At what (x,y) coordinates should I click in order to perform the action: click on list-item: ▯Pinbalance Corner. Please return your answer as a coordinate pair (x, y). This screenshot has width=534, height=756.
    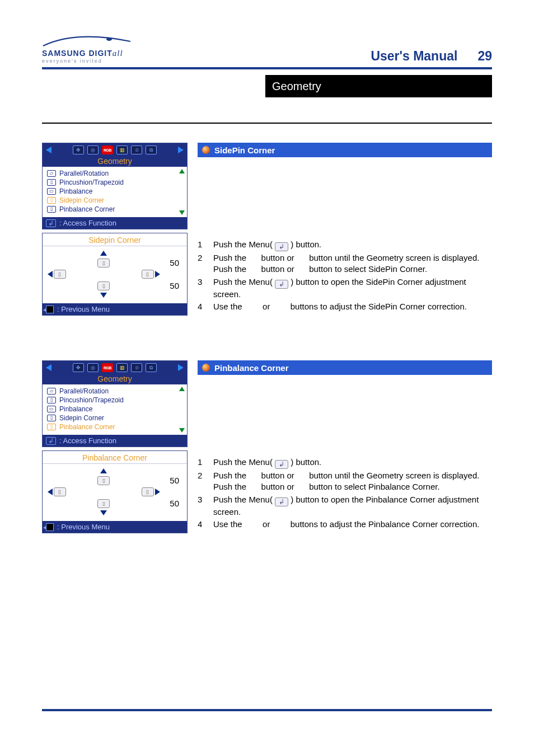
    Looking at the image, I should click on (115, 209).